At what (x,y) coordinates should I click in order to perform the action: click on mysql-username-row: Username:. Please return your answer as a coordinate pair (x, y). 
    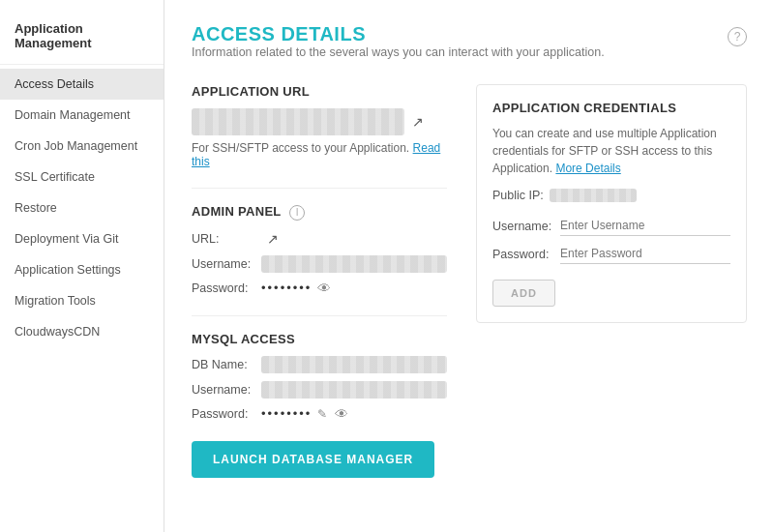
    Looking at the image, I should click on (319, 390).